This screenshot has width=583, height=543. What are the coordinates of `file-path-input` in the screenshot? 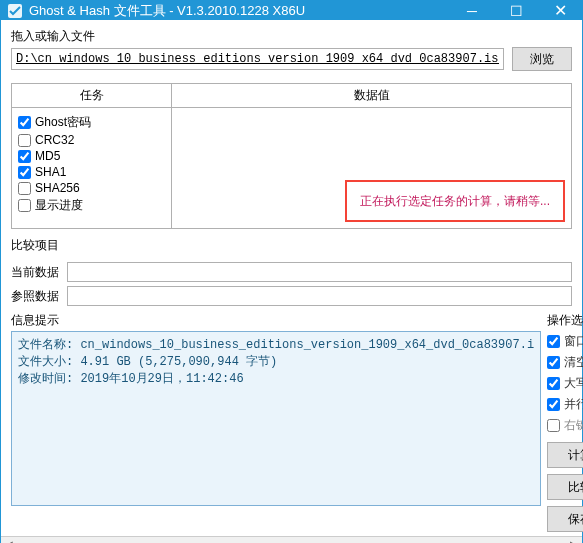 It's located at (258, 59).